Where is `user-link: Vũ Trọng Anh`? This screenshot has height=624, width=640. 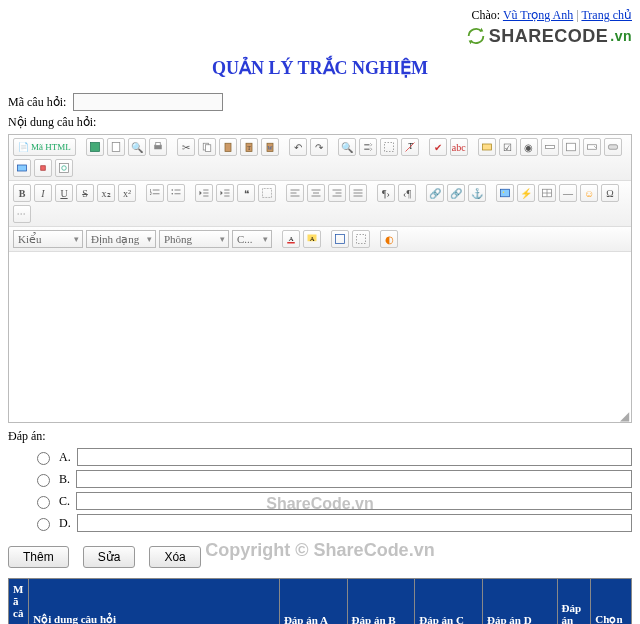
user-link: Vũ Trọng Anh is located at coordinates (538, 15).